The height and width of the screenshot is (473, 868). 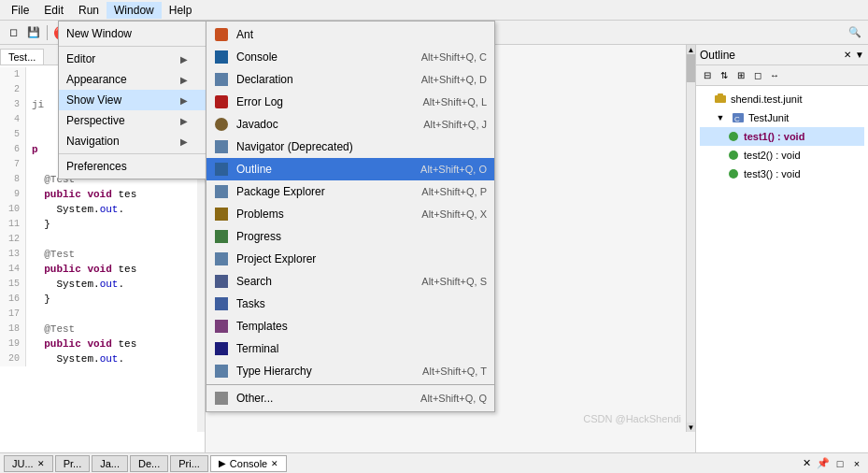 What do you see at coordinates (350, 79) in the screenshot?
I see `sv-declaration: Declaration Alt+Shift+Q, D` at bounding box center [350, 79].